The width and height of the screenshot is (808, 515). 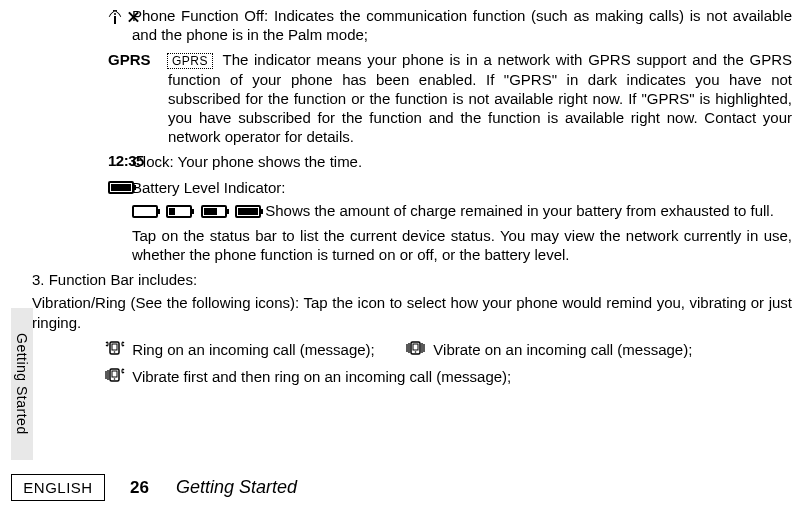 What do you see at coordinates (520, 210) in the screenshot?
I see `battery-desc: Shows the amount of charge remained in y…` at bounding box center [520, 210].